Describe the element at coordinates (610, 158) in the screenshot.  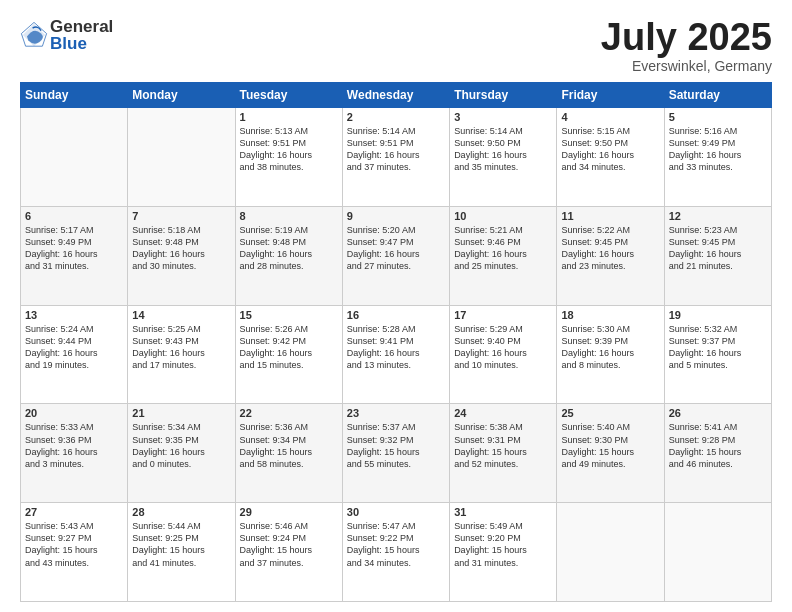
I see `table-row: 4Sunrise: 5:15 AM Sunset: 9:50 PM Daylig…` at that location.